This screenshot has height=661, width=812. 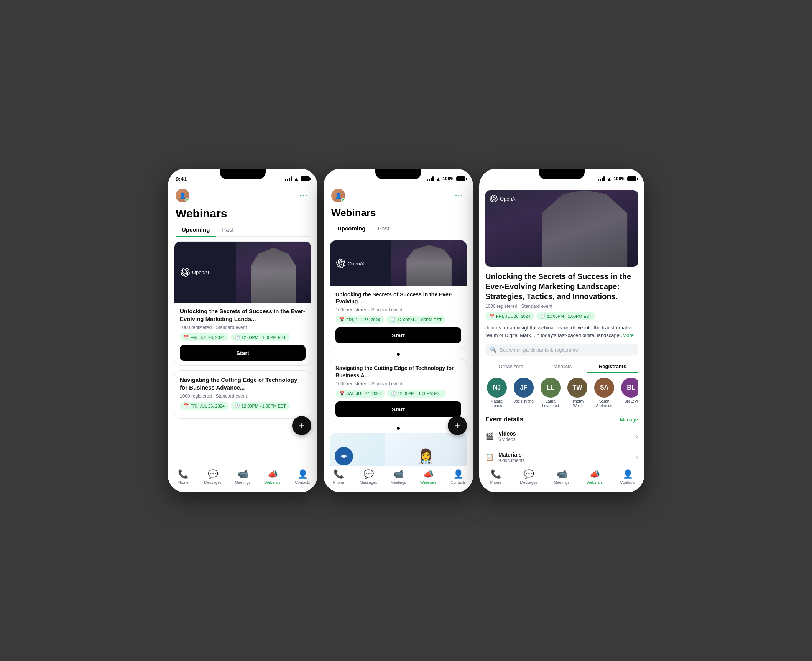 I want to click on tab-upcoming-2: Upcoming, so click(x=351, y=229).